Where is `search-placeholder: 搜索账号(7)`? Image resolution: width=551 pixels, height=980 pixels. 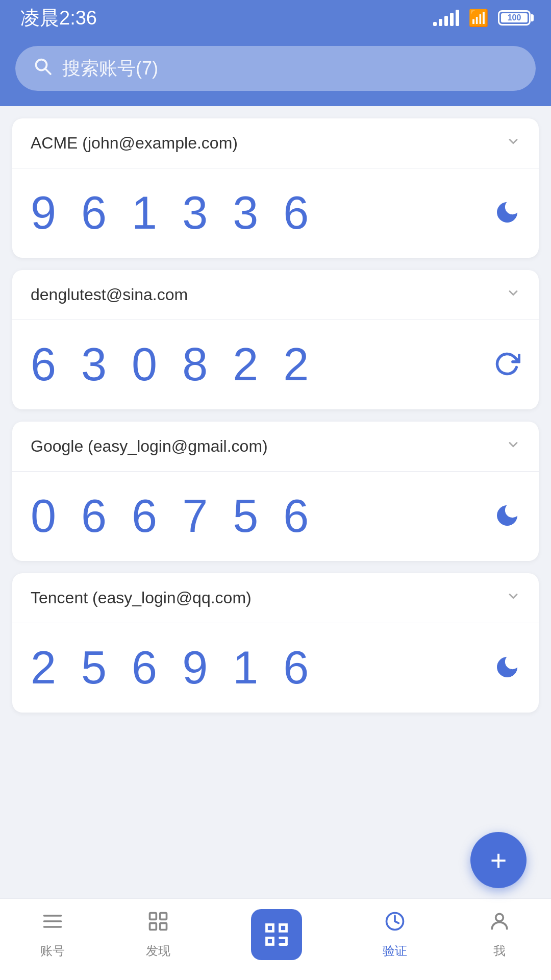
search-placeholder: 搜索账号(7) is located at coordinates (110, 68).